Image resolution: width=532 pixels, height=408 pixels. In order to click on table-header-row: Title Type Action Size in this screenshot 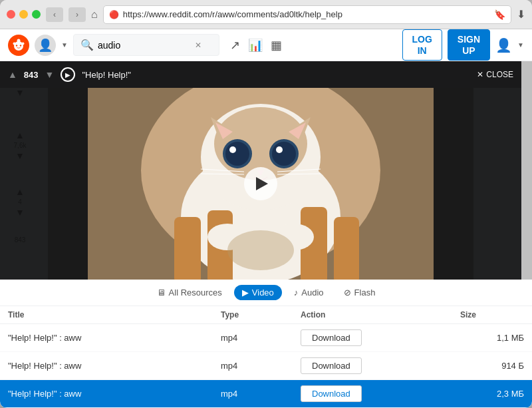, I will do `click(266, 315)`.